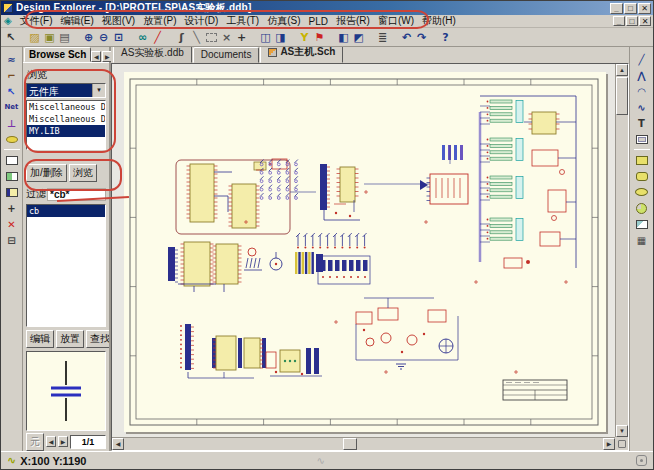 This screenshot has height=470, width=654. What do you see at coordinates (70, 339) in the screenshot?
I see `place-part-button: 放置` at bounding box center [70, 339].